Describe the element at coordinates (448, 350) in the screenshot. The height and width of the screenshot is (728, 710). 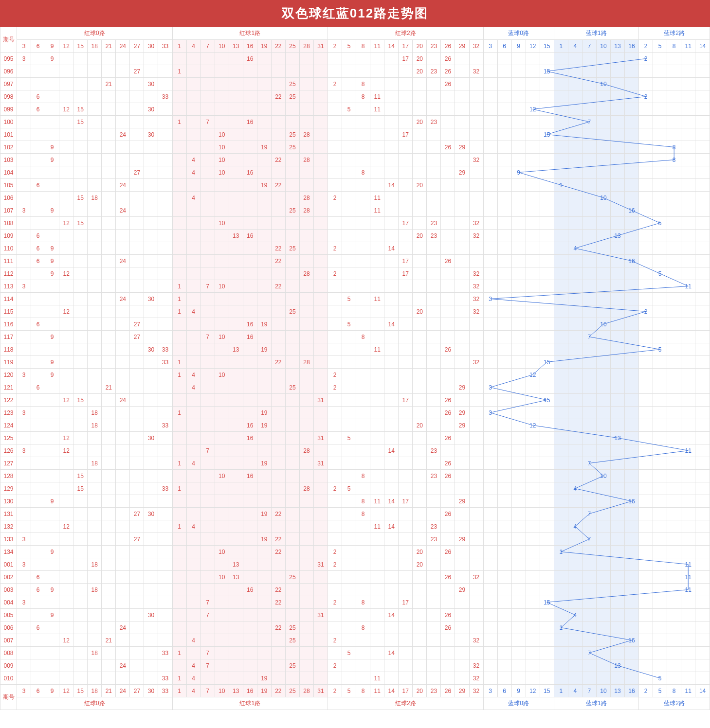
I see `data-cell: 26` at that location.